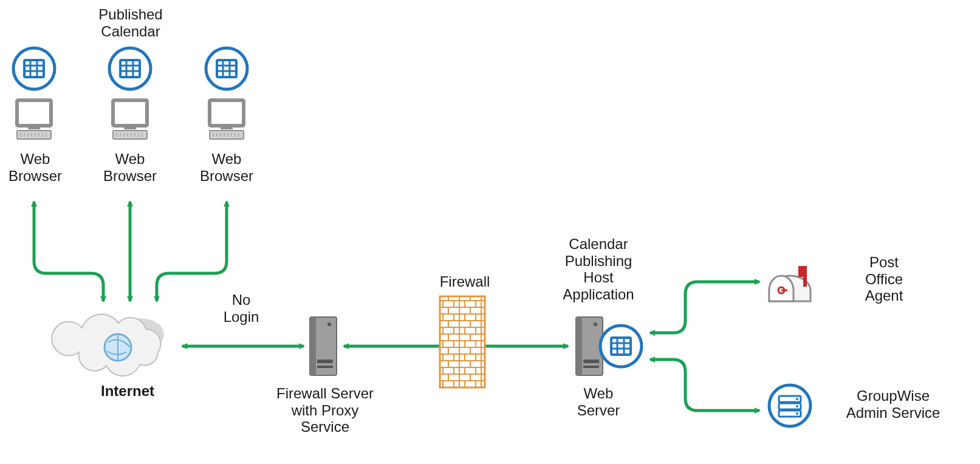  Describe the element at coordinates (131, 23) in the screenshot. I see `label-published-calendar: Published Calendar` at that location.